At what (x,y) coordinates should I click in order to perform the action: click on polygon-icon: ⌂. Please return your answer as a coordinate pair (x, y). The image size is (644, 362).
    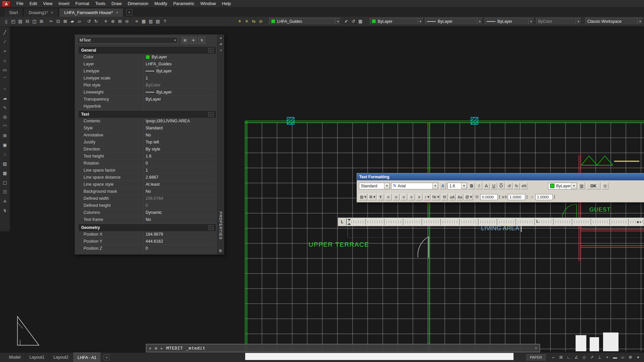
    Looking at the image, I should click on (5, 60).